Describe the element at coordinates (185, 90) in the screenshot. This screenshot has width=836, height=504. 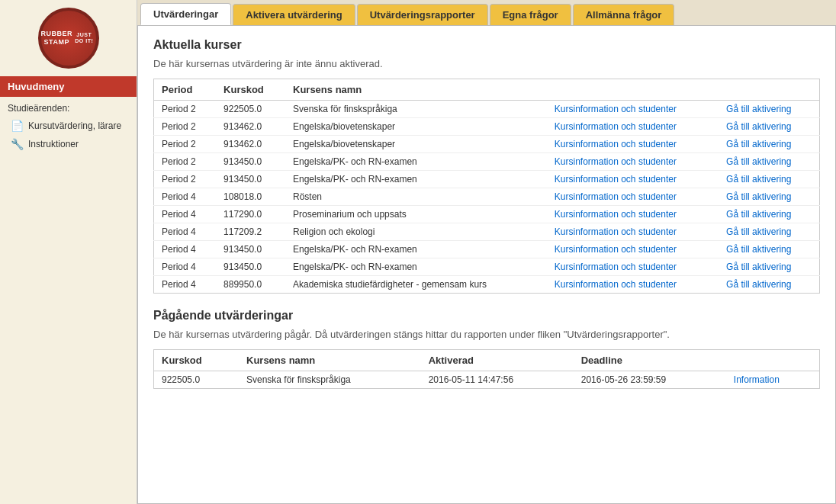
I see `col-period: Period` at that location.